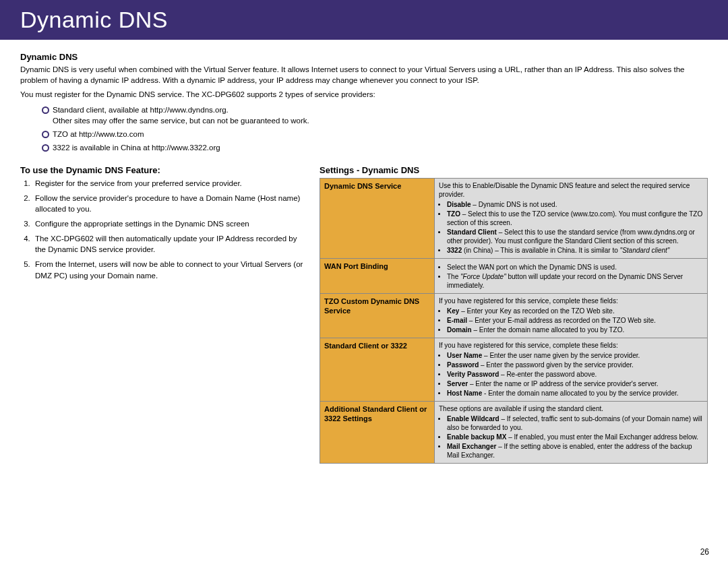 This screenshot has height=562, width=728. Describe the element at coordinates (377, 276) in the screenshot. I see `label-wan-port: WAN Port Binding` at that location.